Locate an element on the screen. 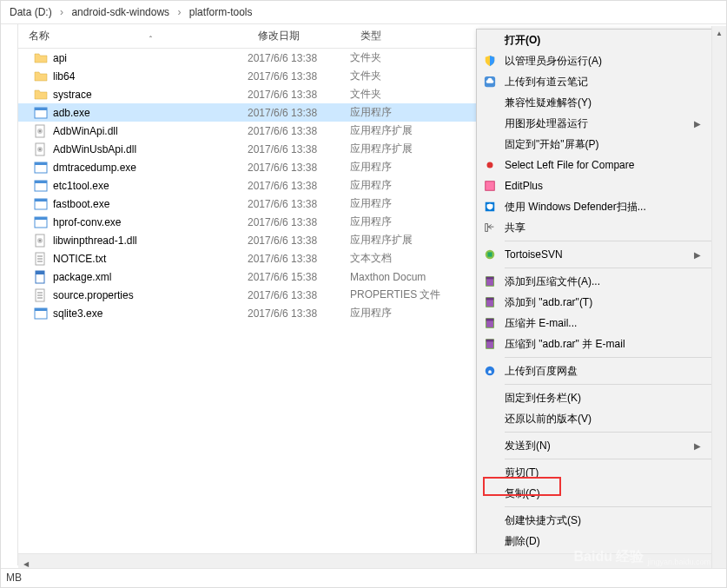 The width and height of the screenshot is (727, 588). scrollbar-horizontal: ◀ is located at coordinates (365, 561).